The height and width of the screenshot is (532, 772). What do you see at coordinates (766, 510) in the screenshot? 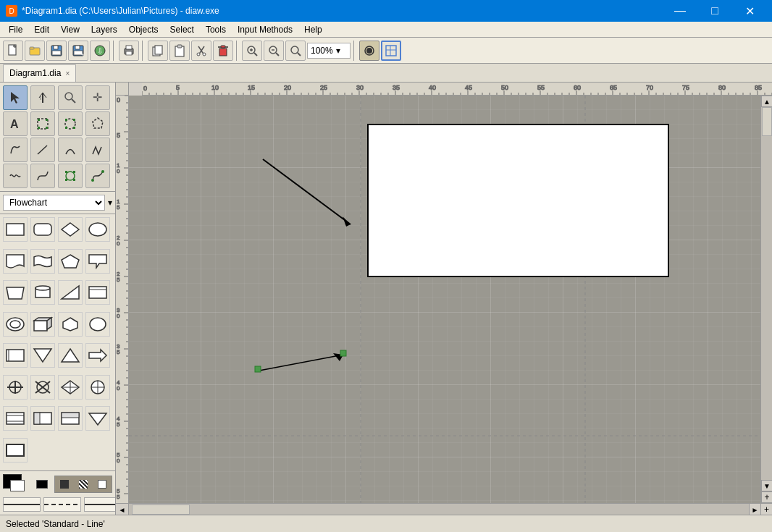
I see `scroll-add-h-button: +` at bounding box center [766, 510].